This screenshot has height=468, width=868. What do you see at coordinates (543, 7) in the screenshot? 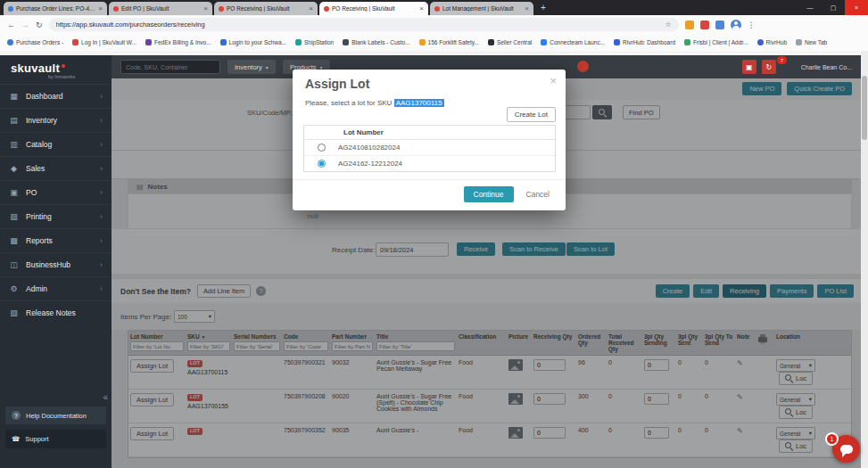
I see `new-tab-button: +` at bounding box center [543, 7].